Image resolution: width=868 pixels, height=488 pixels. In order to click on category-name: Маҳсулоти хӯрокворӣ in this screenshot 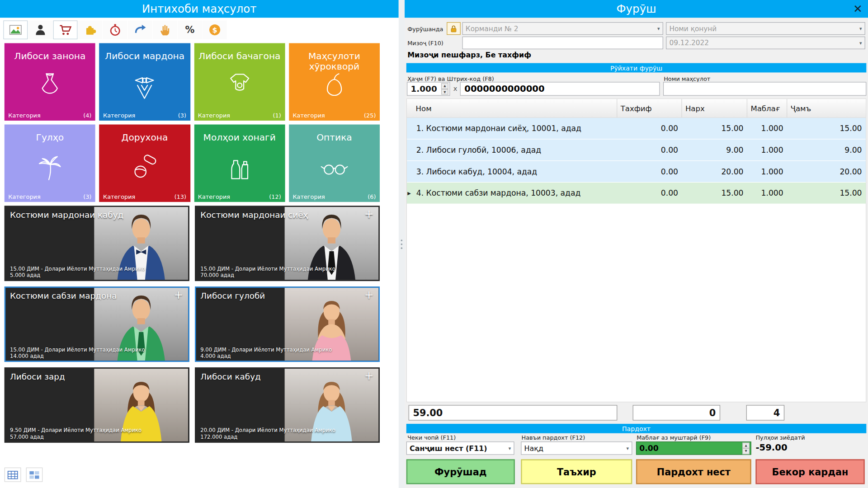, I will do `click(335, 58)`.